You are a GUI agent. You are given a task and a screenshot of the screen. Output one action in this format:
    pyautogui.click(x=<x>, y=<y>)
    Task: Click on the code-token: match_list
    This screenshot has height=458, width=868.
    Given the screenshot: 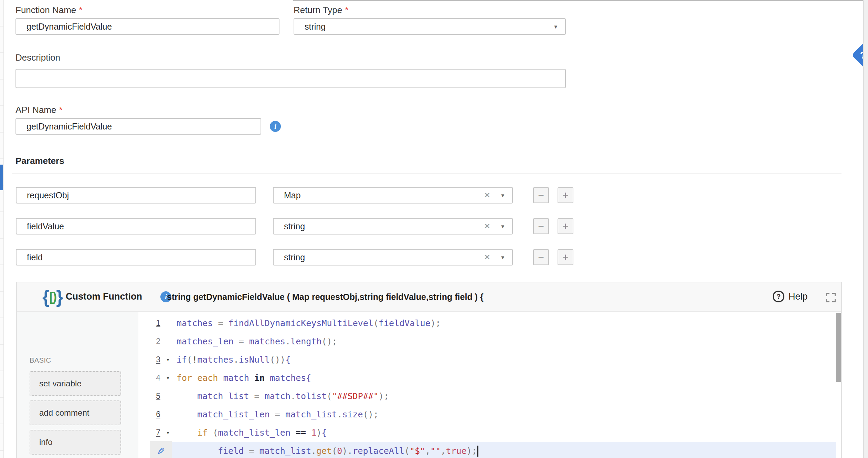 What is the action you would take?
    pyautogui.click(x=285, y=451)
    